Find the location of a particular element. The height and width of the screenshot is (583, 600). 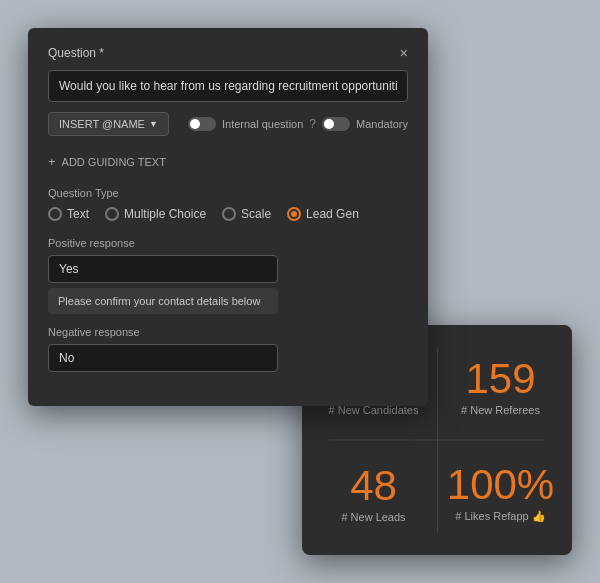

radio-circle-lead-gen is located at coordinates (294, 214).